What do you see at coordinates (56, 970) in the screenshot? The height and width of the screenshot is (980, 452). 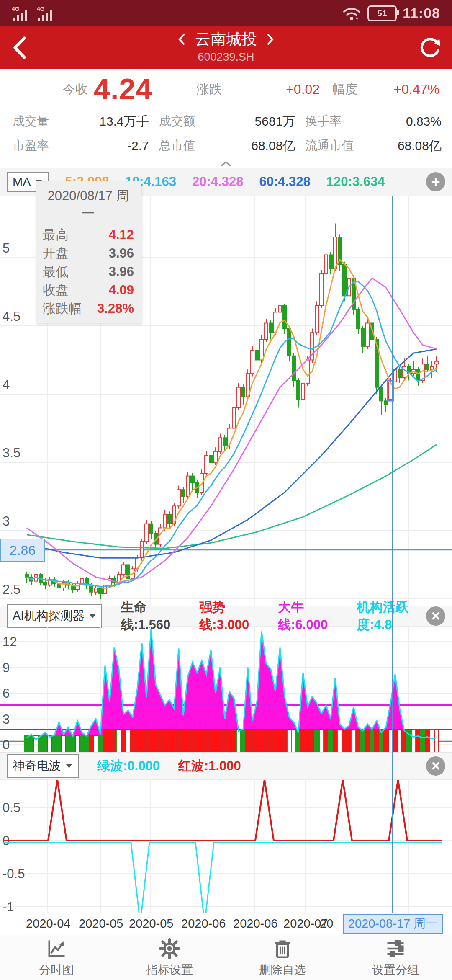 I see `timeshare-label: 分时图` at bounding box center [56, 970].